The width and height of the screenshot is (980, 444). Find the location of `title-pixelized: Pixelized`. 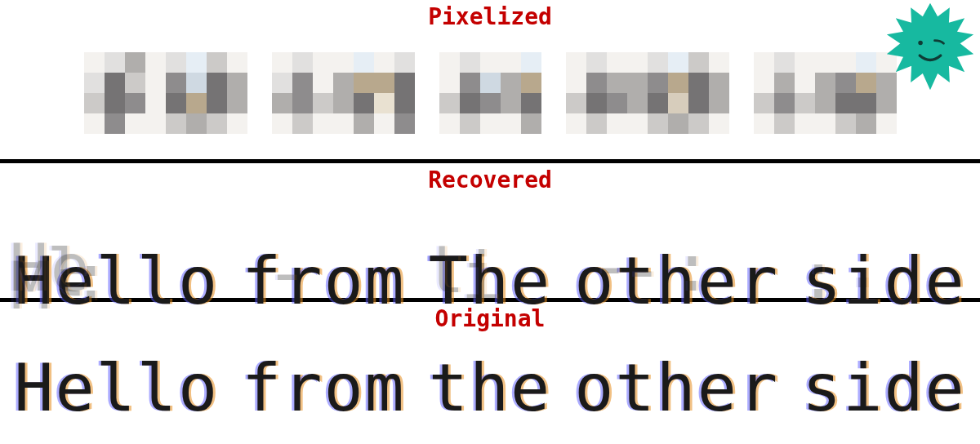

title-pixelized: Pixelized is located at coordinates (490, 16).